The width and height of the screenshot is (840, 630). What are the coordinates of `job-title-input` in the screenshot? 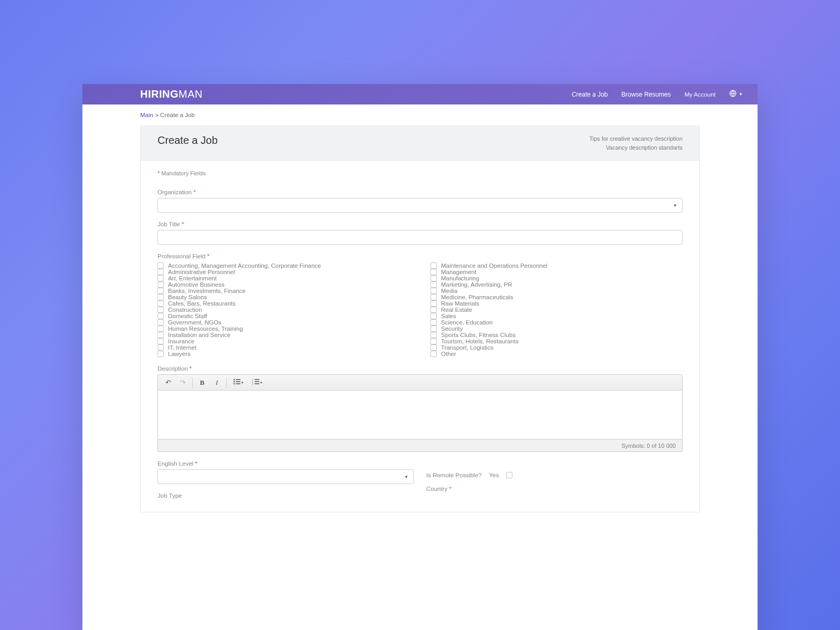 It's located at (420, 237).